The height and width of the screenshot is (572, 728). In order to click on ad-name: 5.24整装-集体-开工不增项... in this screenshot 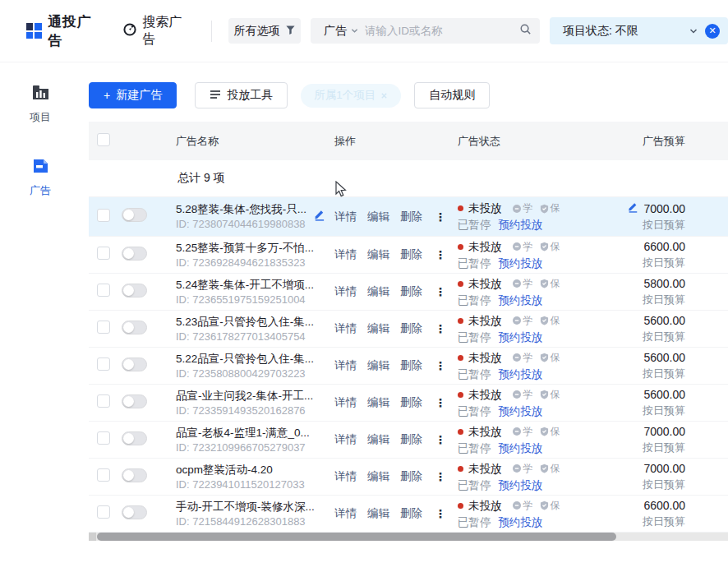, I will do `click(245, 284)`.